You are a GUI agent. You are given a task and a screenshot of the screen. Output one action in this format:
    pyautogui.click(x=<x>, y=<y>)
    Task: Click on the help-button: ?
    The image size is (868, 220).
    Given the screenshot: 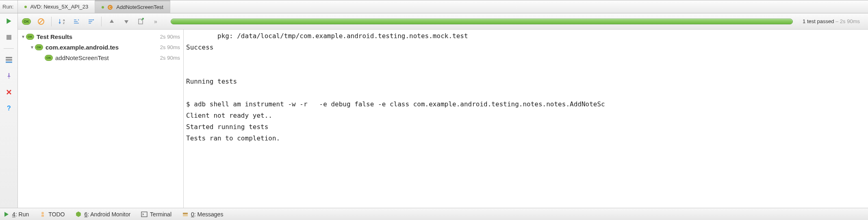 What is the action you would take?
    pyautogui.click(x=9, y=108)
    